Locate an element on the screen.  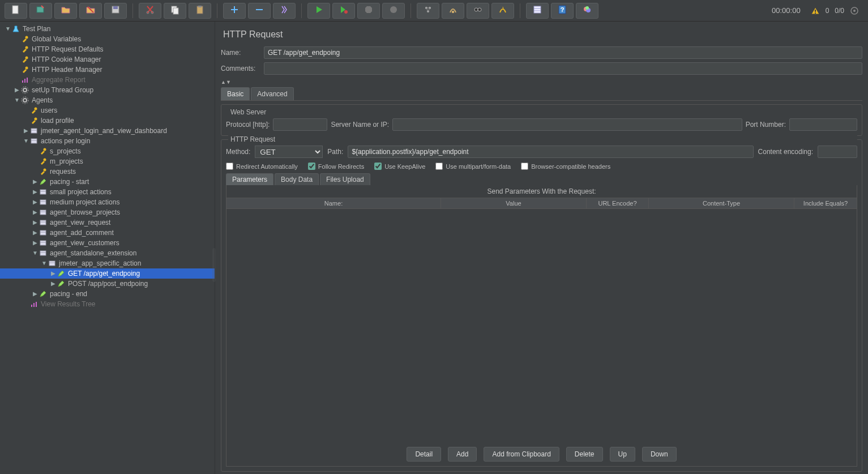
server-input is located at coordinates (567, 125).